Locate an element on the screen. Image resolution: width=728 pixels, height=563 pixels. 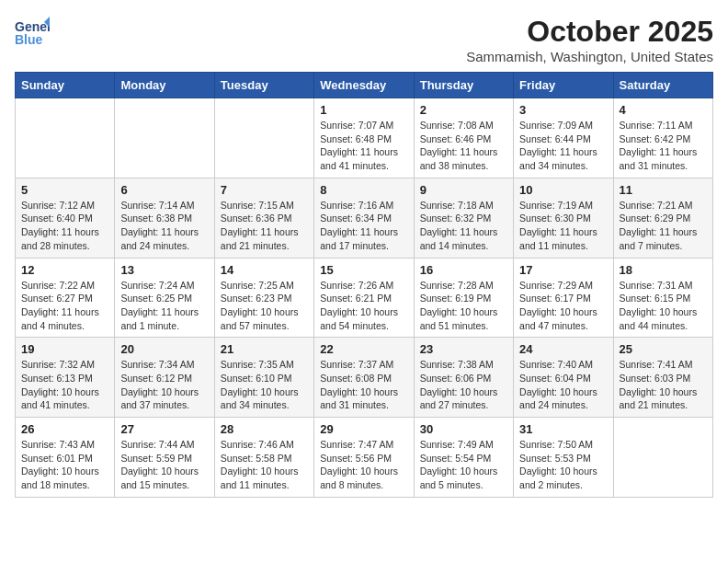
day-cell-8: 8Sunrise: 7:16 AM Sunset: 6:34 PM Daylig… is located at coordinates (364, 217).